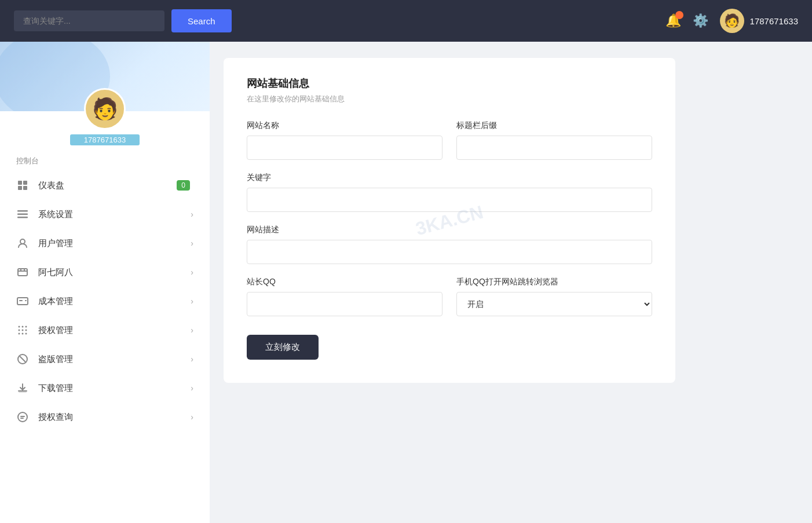 This screenshot has height=523, width=812. I want to click on arrow-icon-a7a8: ›, so click(192, 272).